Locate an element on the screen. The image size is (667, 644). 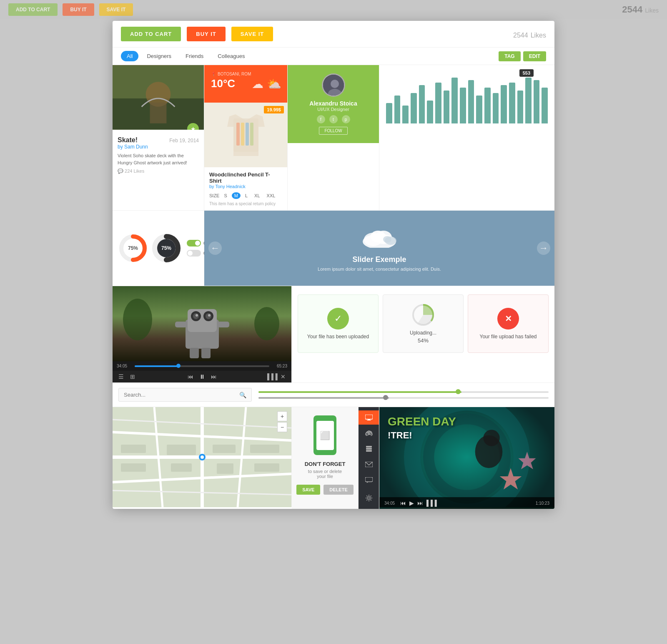
nav-item-chat is located at coordinates (369, 480).